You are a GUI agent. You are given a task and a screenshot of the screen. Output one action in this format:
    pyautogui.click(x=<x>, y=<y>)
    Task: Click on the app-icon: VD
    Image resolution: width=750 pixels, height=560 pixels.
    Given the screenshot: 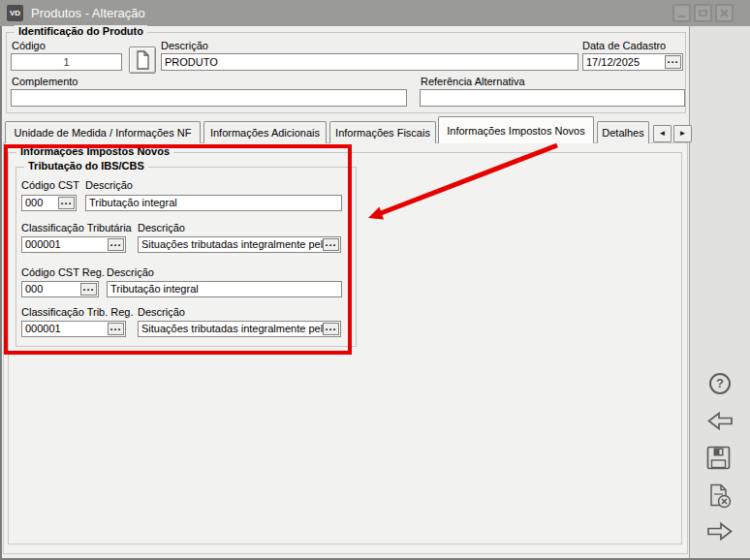 What is the action you would take?
    pyautogui.click(x=16, y=14)
    